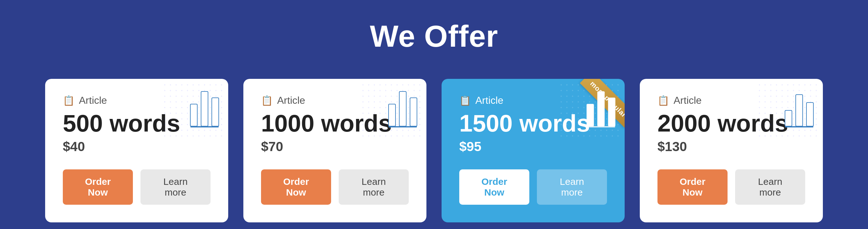 Image resolution: width=868 pixels, height=229 pixels. What do you see at coordinates (731, 187) in the screenshot?
I see `card-2000-buttons: Order Now Learn more` at bounding box center [731, 187].